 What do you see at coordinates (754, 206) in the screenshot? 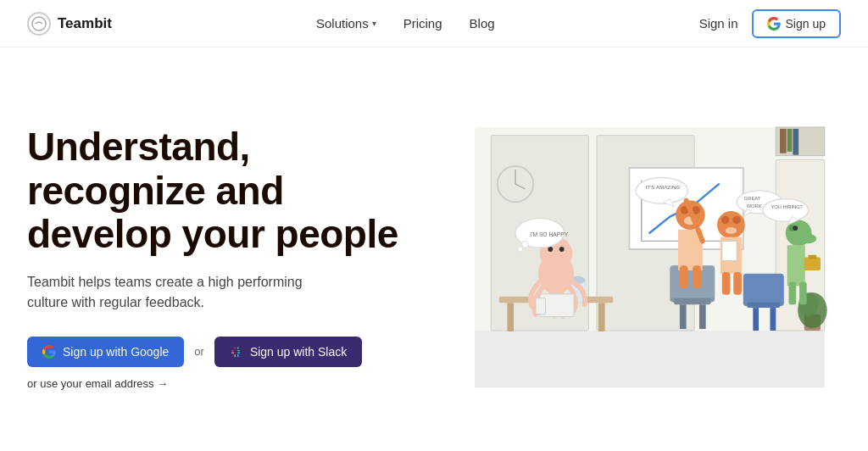
I see `svg-text: WORK` at bounding box center [754, 206].